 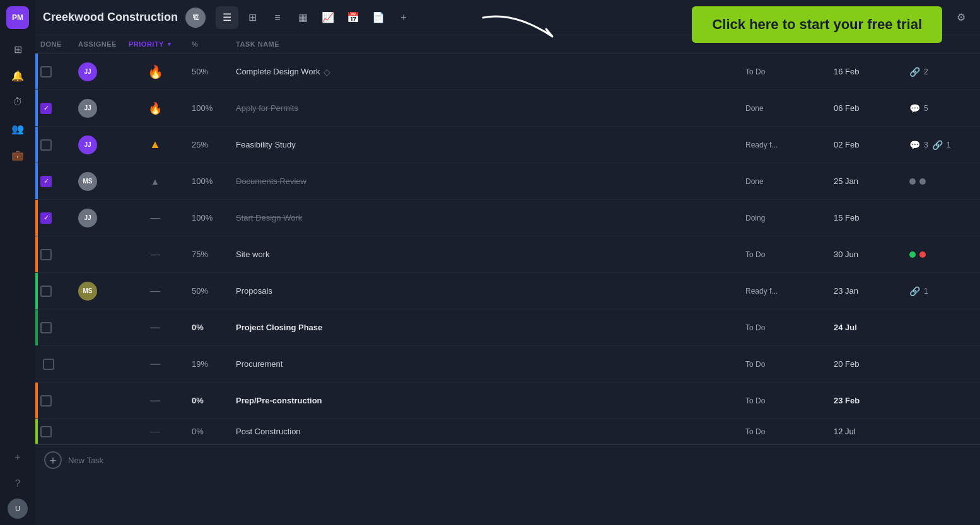 What do you see at coordinates (866, 108) in the screenshot?
I see `cell-date: 06 Feb` at bounding box center [866, 108].